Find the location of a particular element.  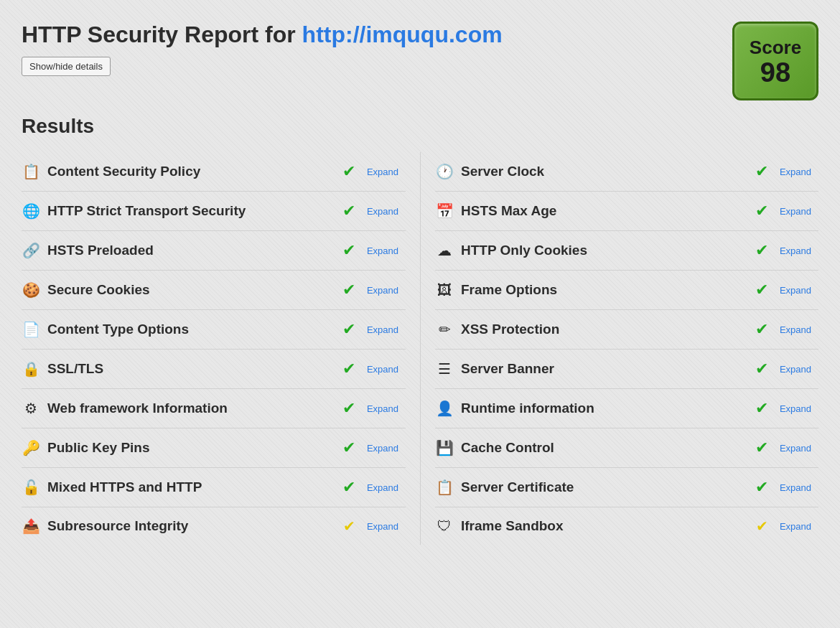

result-item: 🛡Iframe Sandbox✔Expand is located at coordinates (627, 526).